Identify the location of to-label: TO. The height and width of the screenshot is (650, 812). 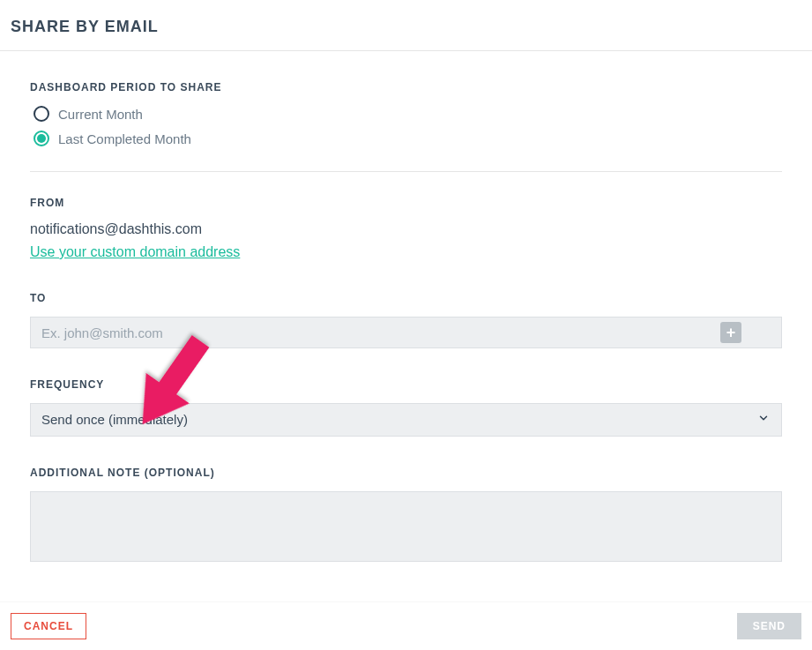
(406, 298).